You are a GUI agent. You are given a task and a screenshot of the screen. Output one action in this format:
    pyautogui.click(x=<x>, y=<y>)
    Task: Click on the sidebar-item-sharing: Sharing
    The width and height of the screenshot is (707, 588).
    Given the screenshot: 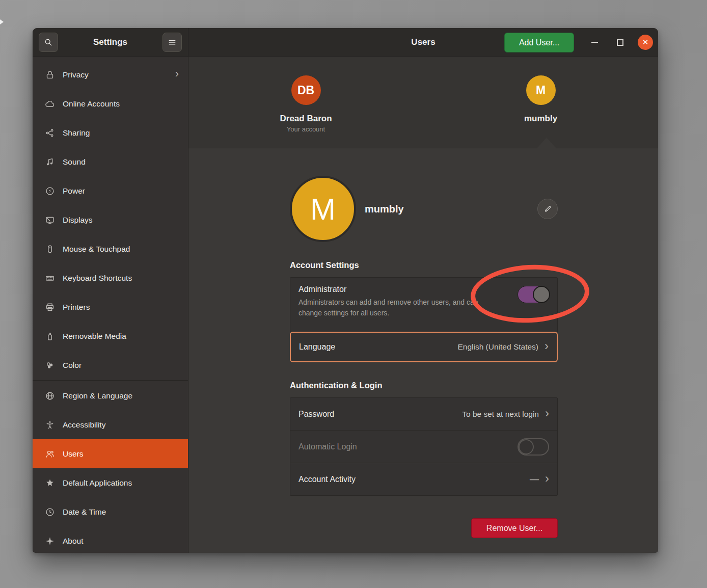 What is the action you would take?
    pyautogui.click(x=110, y=132)
    